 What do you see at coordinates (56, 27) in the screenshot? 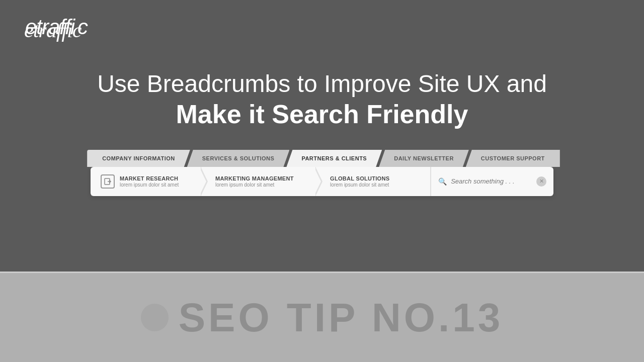
I see `logo: etrafficc etraffic` at bounding box center [56, 27].